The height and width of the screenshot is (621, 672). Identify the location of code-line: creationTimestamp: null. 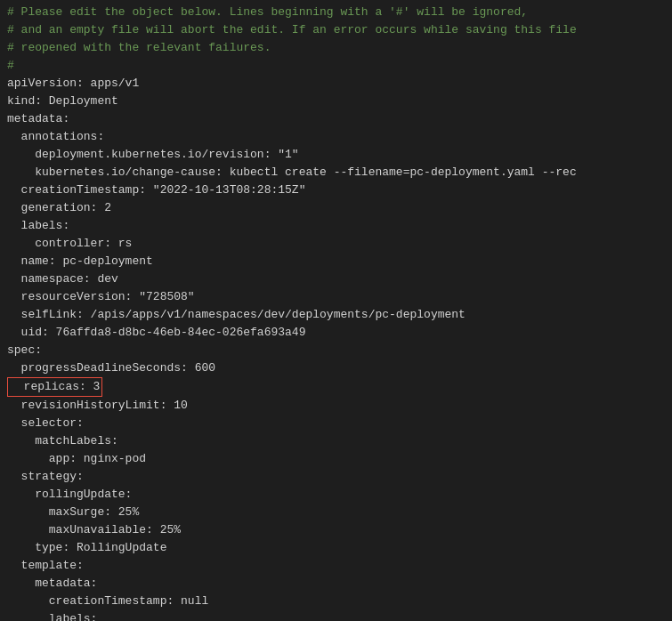
(336, 601).